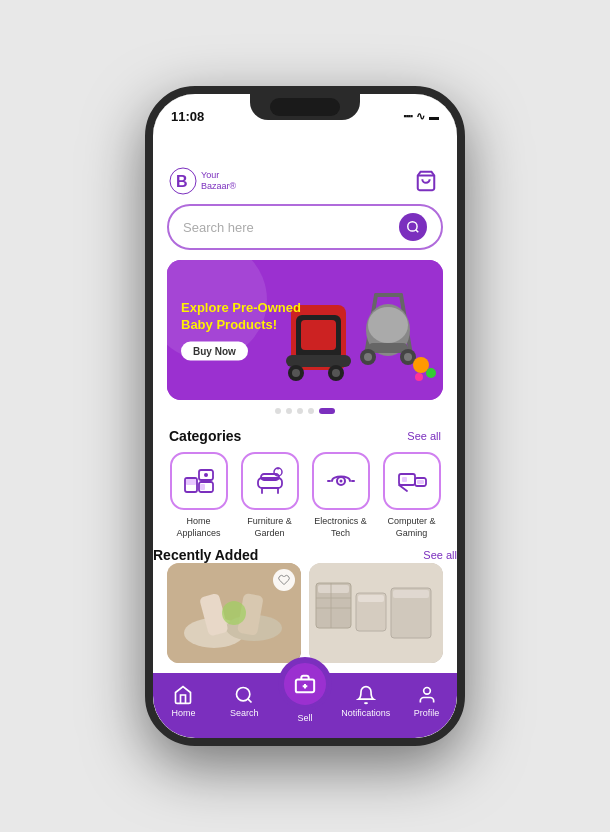 This screenshot has width=610, height=832. What do you see at coordinates (340, 528) in the screenshot?
I see `category-electronics-label: Electronics & Tech` at bounding box center [340, 528].